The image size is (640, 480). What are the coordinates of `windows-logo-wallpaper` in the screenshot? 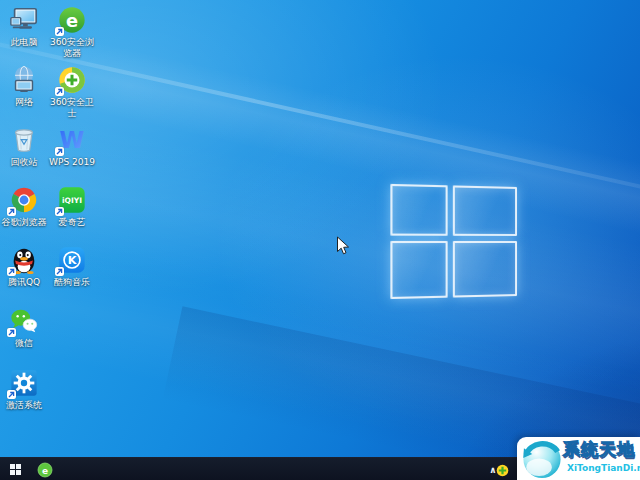 It's located at (454, 242).